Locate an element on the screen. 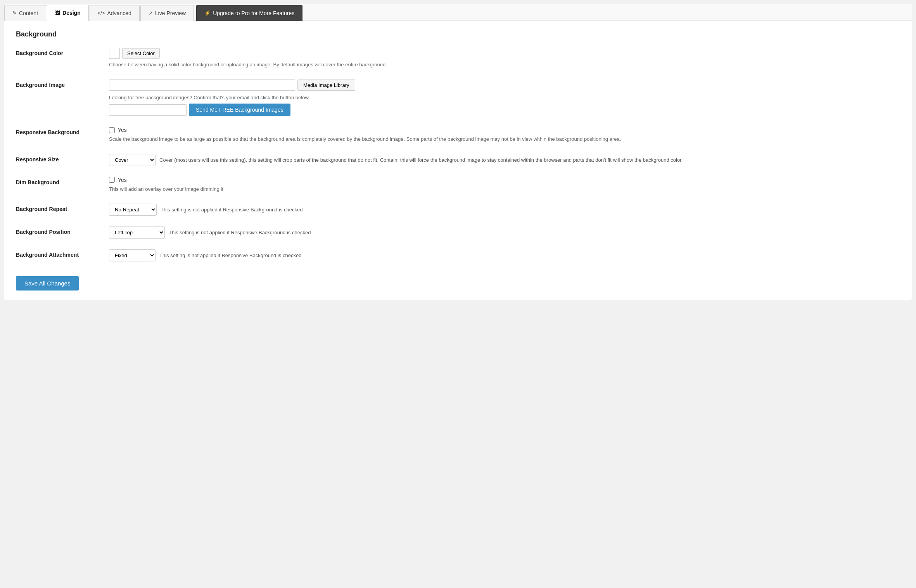 The image size is (916, 588). responsive-background-label: Responsive Background is located at coordinates (62, 131).